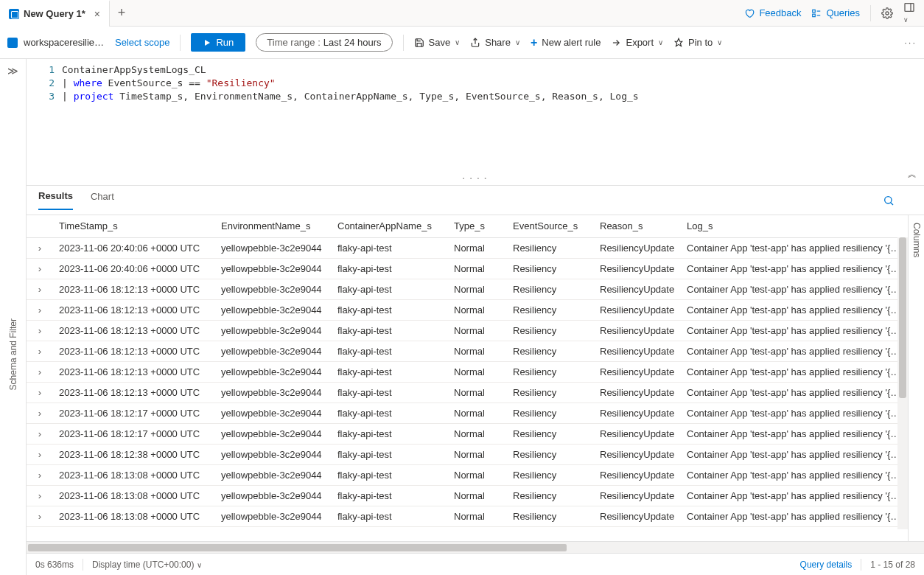  Describe the element at coordinates (477, 226) in the screenshot. I see `col-type: Type_s` at that location.